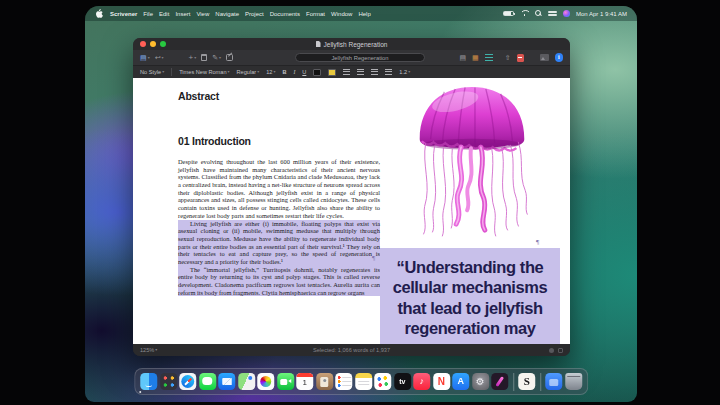 The image size is (720, 405). Describe the element at coordinates (520, 58) in the screenshot. I see `compile-icon` at that location.